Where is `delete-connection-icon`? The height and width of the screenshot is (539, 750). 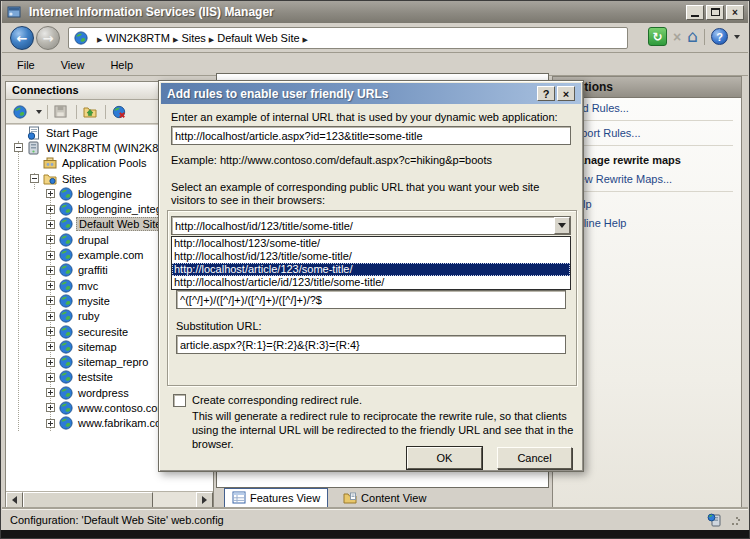
delete-connection-icon is located at coordinates (118, 112).